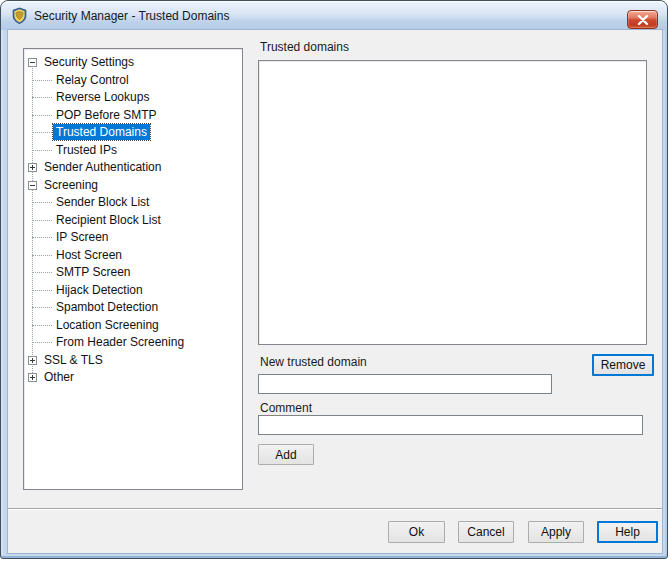 The height and width of the screenshot is (561, 670). Describe the element at coordinates (74, 360) in the screenshot. I see `tree-item-label: SSL & TLS` at that location.